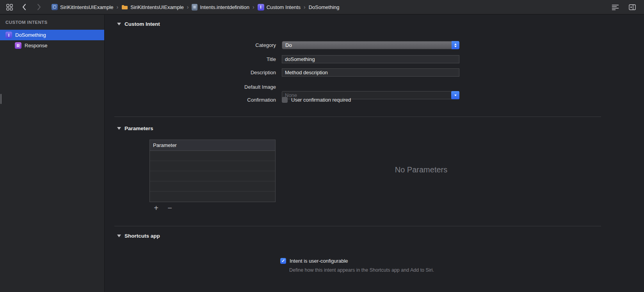 This screenshot has width=644, height=292. I want to click on sidebar-item-label: Response, so click(36, 45).